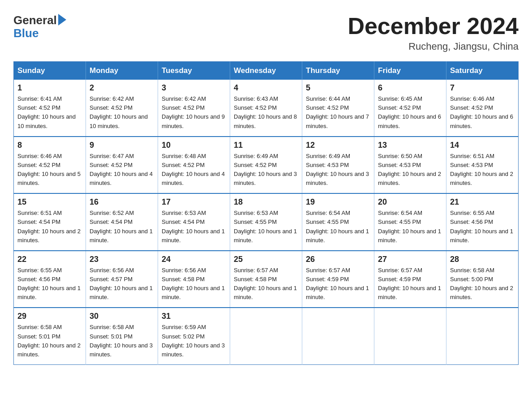  Describe the element at coordinates (266, 71) in the screenshot. I see `days-of-week-row: SundayMondayTuesdayWednesdayThursdayFrid…` at that location.